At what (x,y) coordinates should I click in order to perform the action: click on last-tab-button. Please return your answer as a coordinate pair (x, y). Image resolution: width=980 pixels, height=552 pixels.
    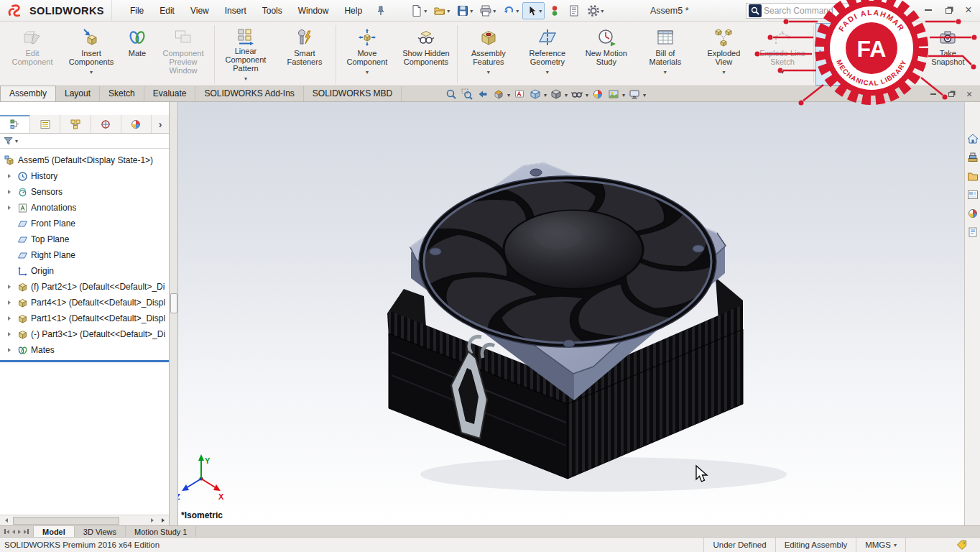
    Looking at the image, I should click on (26, 532).